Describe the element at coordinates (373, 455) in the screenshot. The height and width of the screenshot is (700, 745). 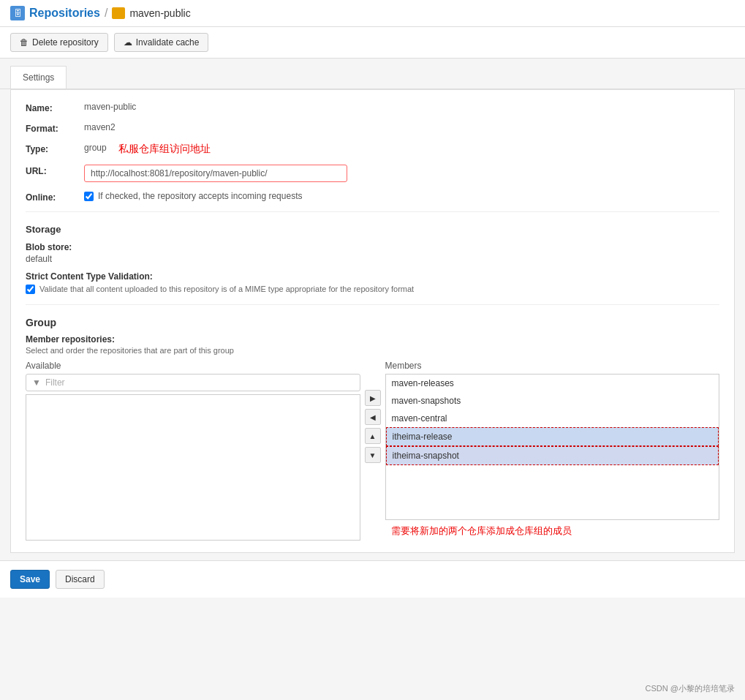
I see `move-down-button: ▼` at that location.